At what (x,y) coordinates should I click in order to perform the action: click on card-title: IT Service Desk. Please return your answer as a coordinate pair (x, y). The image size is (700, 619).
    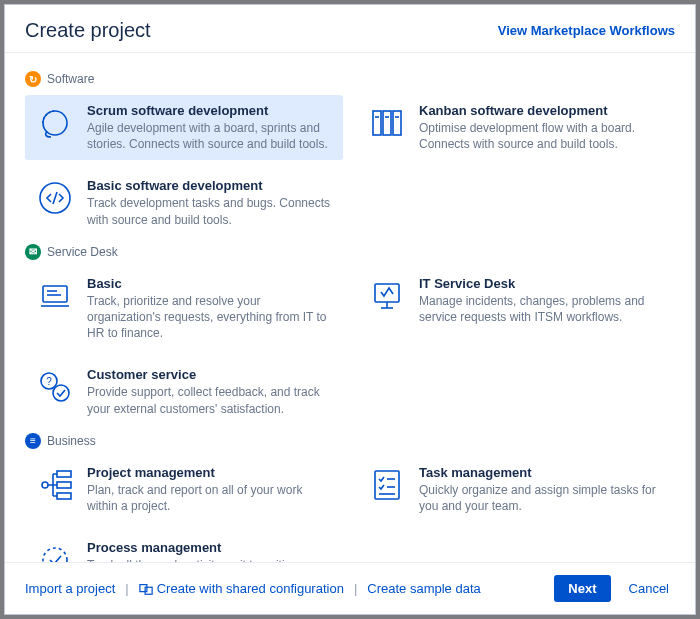
    Looking at the image, I should click on (542, 284).